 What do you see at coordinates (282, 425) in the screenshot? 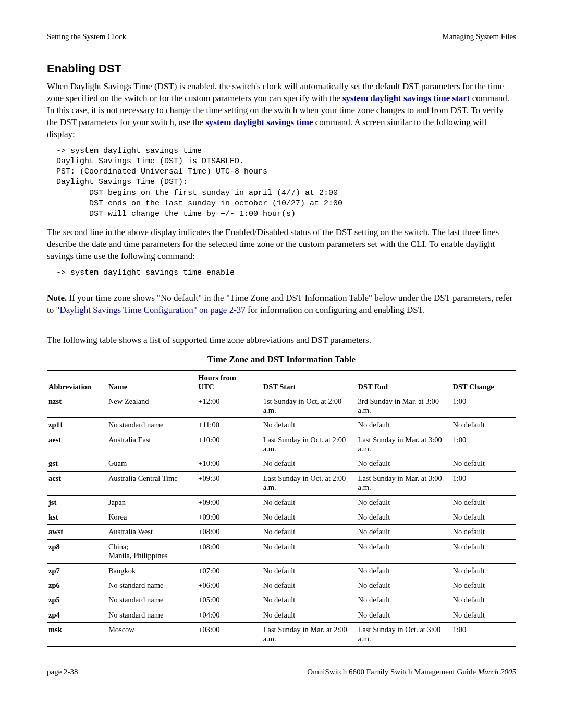
I see `table-row: zp11No standard name+11:00No defaultNo d…` at bounding box center [282, 425].